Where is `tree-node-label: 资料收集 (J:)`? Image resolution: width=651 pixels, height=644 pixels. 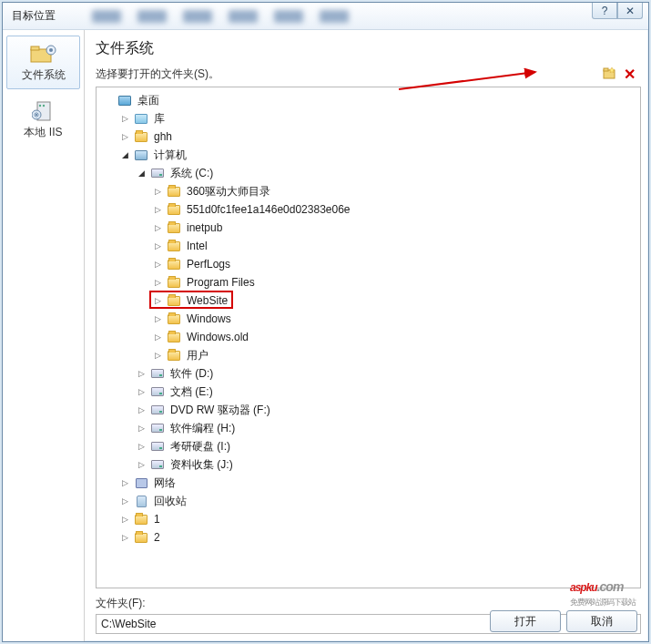
tree-node-label: 资料收集 (J:) is located at coordinates (202, 465).